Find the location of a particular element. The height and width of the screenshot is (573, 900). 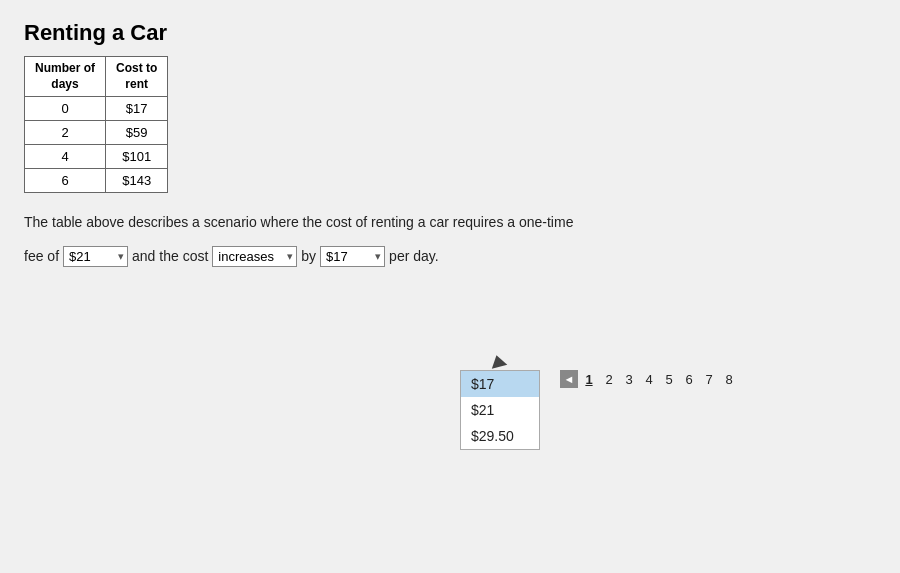

table-row: 4$101 is located at coordinates (96, 157).